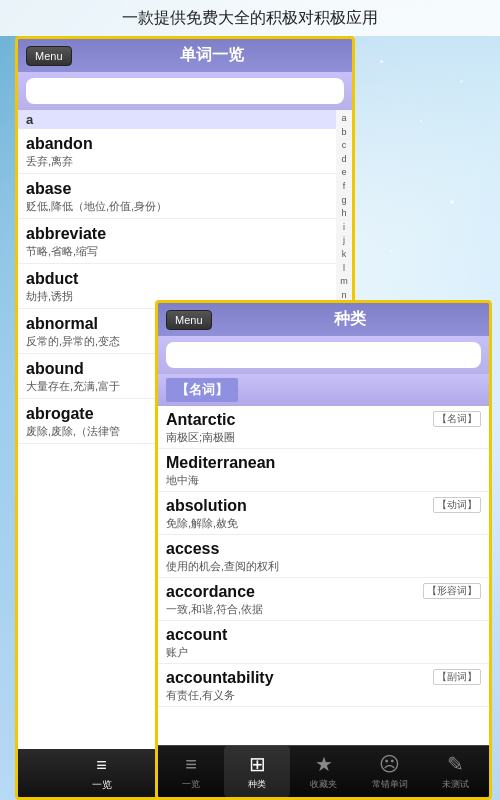 The width and height of the screenshot is (500, 800). I want to click on list-item: 【形容词】accordance一致,和谐,符合,依据, so click(324, 600).